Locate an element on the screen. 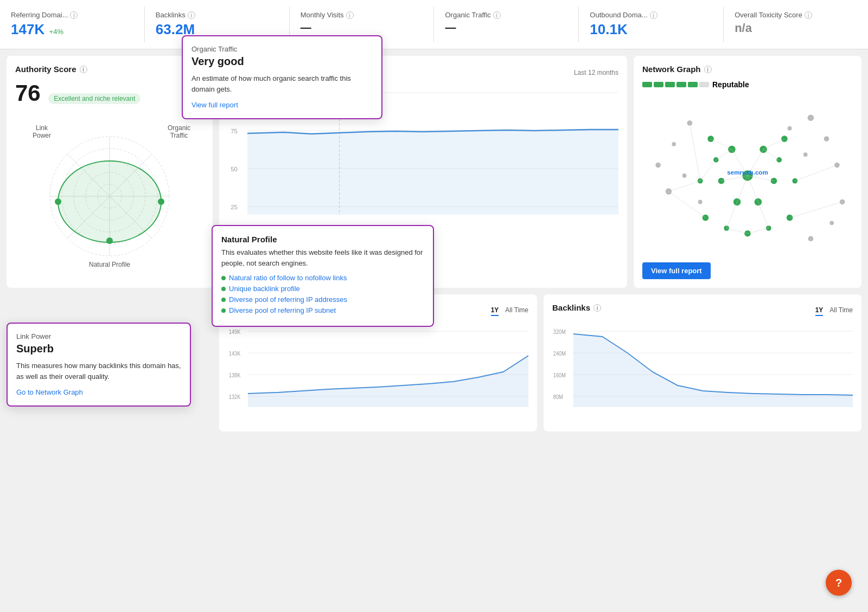 This screenshot has height=612, width=868. svg-text: Organic is located at coordinates (179, 128).